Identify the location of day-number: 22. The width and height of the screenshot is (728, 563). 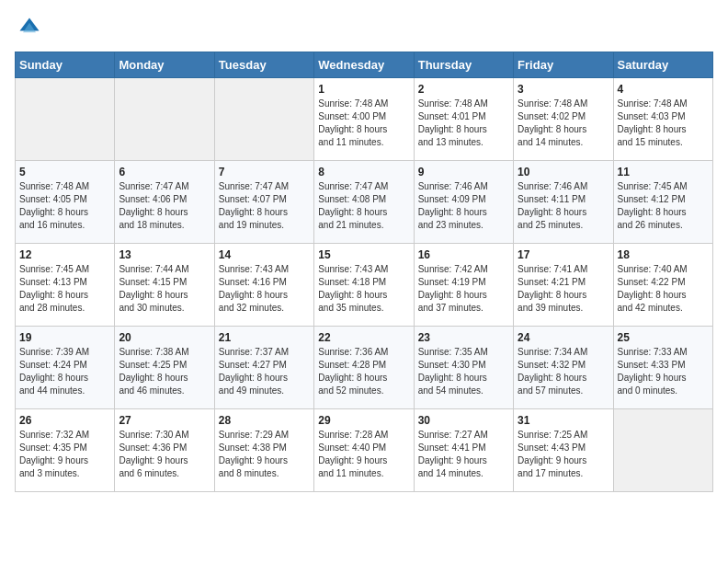
(364, 338).